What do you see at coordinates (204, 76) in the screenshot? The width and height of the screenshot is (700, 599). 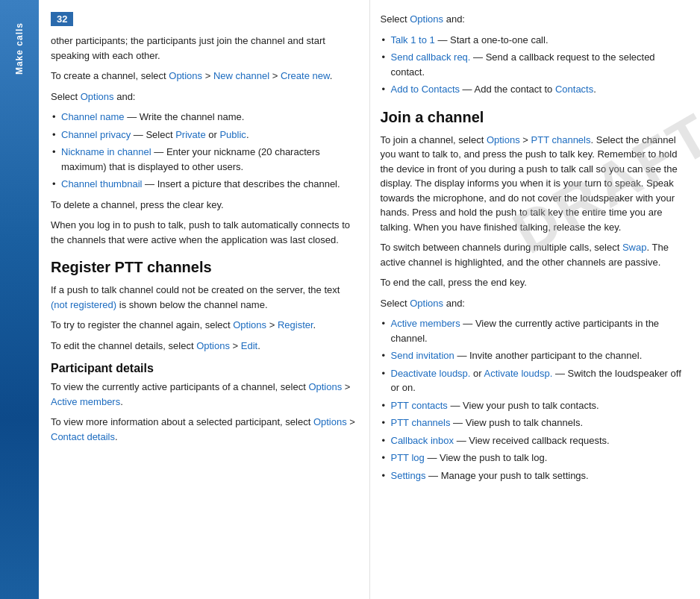 I see `create-channel-text: To create a channel, select Options > Ne…` at bounding box center [204, 76].